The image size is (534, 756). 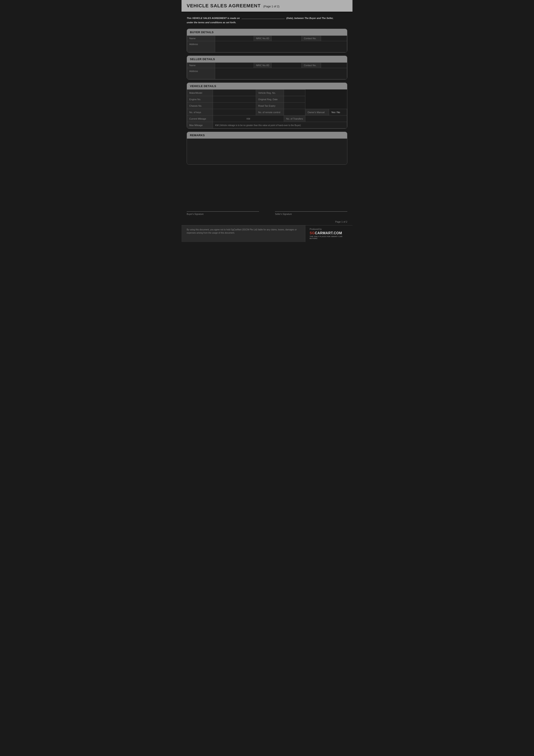 I want to click on chassis-no-label: Chassis No., so click(x=200, y=106).